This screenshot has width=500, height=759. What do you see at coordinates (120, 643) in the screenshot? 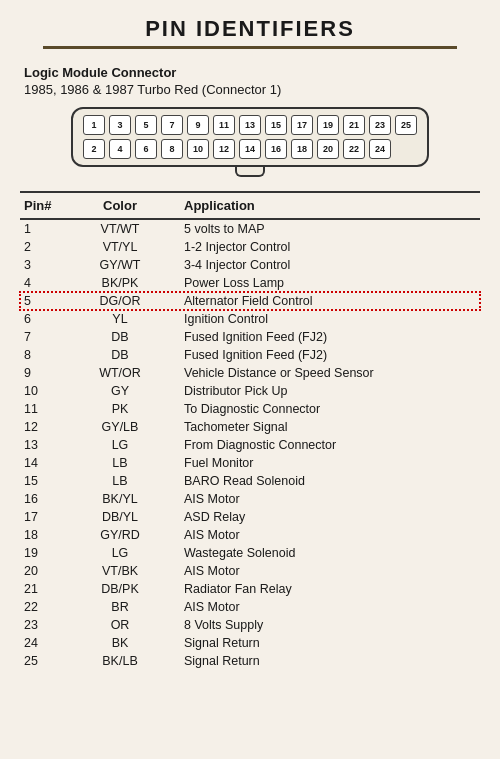
I see `pin-color: BK` at bounding box center [120, 643].